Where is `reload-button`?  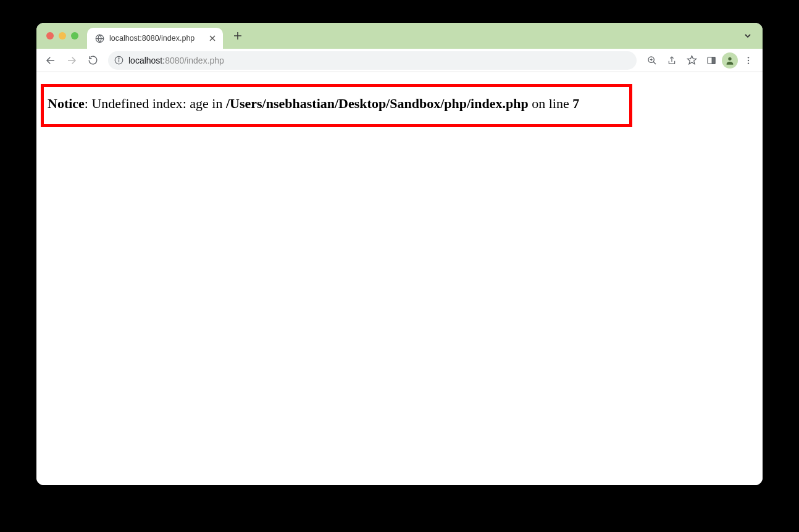
reload-button is located at coordinates (93, 60).